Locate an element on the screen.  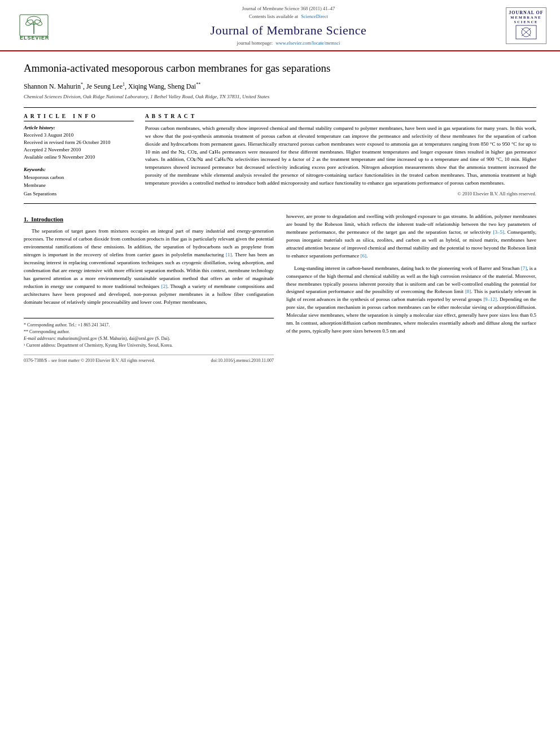
article-info-abstract-section: A R T I C L E I N F O Article history: R… is located at coordinates (280, 156).